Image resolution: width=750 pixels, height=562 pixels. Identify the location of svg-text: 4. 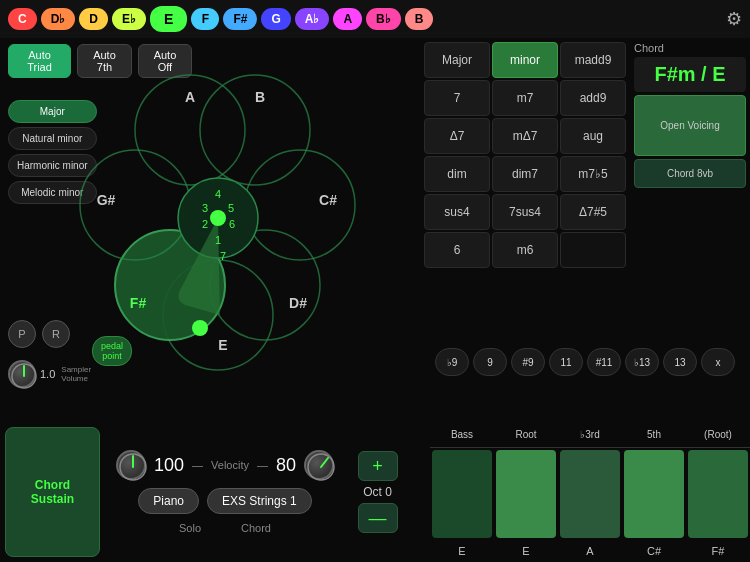
(218, 194).